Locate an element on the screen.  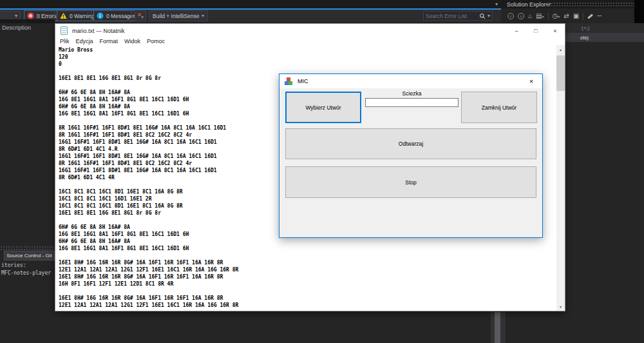
switch-views-button: ▤▾ is located at coordinates (540, 16).